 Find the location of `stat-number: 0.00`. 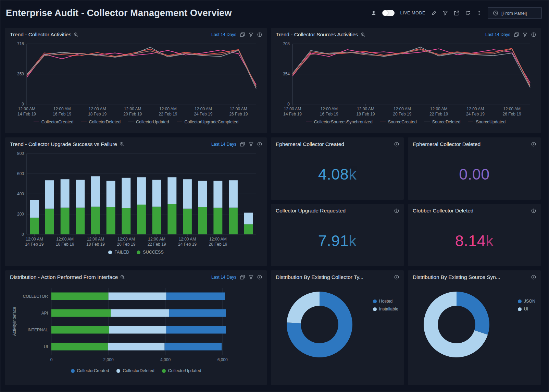

stat-number: 0.00 is located at coordinates (474, 174).